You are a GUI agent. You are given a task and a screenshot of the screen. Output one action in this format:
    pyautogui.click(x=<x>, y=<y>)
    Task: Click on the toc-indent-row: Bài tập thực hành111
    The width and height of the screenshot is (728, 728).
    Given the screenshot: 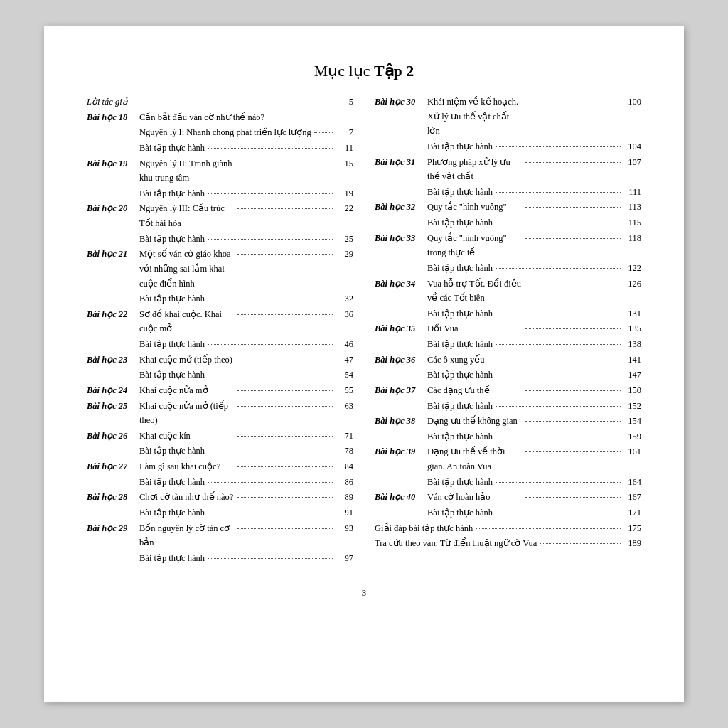 What is the action you would take?
    pyautogui.click(x=508, y=192)
    